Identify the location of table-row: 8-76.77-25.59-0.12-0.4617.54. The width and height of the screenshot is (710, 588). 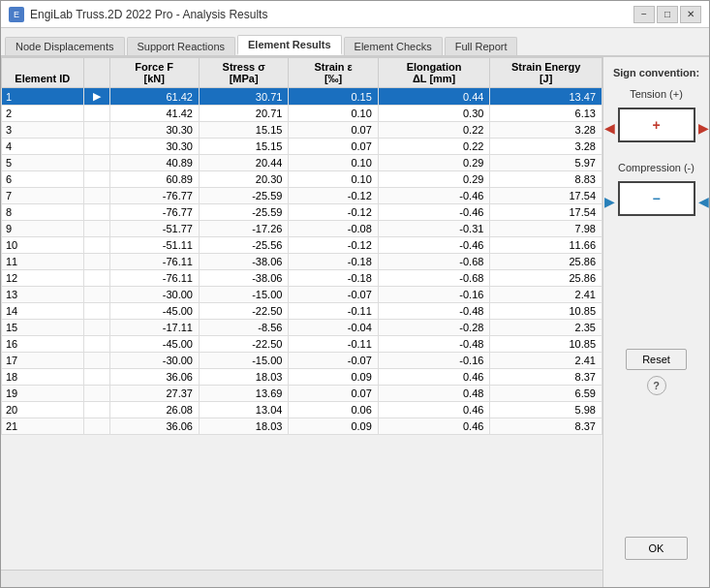
(302, 213).